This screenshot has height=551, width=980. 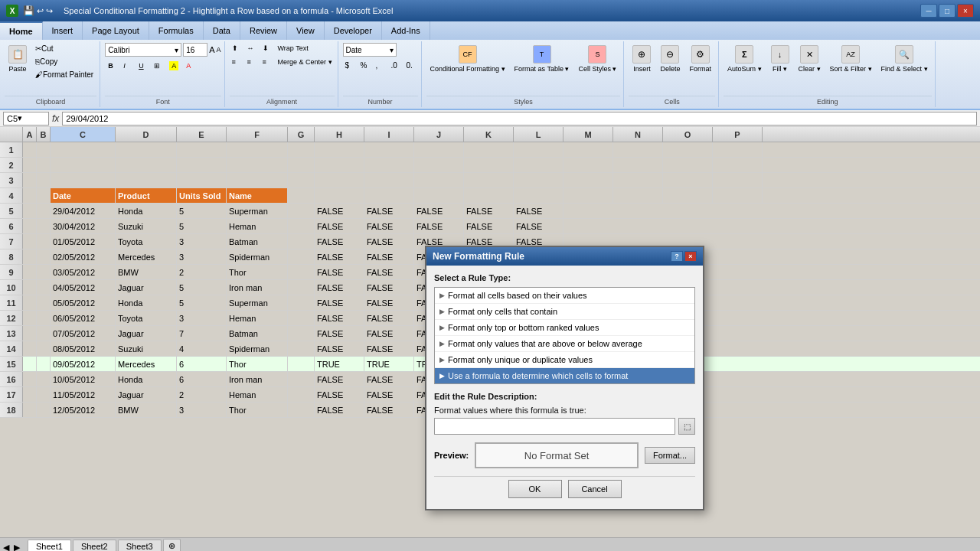 What do you see at coordinates (218, 50) in the screenshot?
I see `font-shrink-icon: A` at bounding box center [218, 50].